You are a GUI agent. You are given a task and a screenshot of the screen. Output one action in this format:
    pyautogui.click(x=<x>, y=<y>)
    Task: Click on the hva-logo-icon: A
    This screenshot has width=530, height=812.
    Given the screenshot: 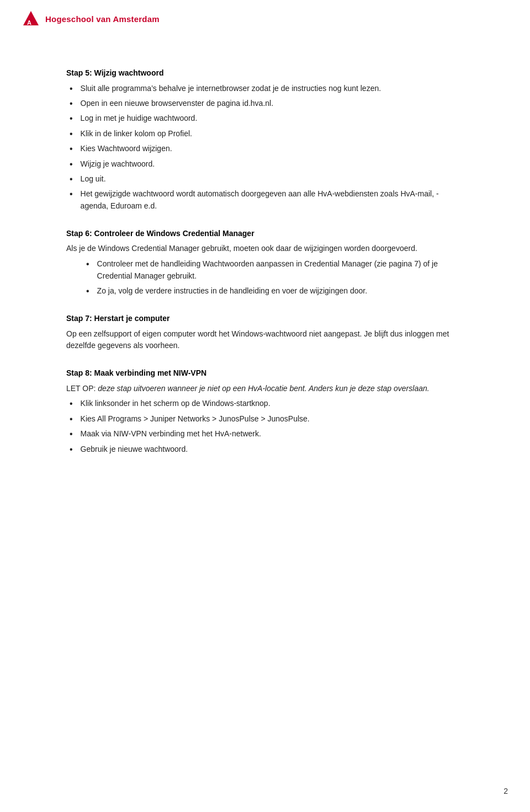 What is the action you would take?
    pyautogui.click(x=31, y=19)
    